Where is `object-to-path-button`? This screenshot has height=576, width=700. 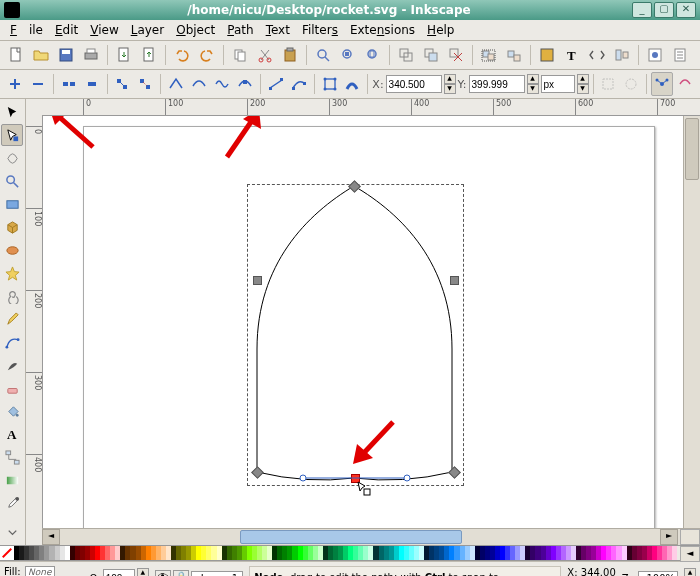
object-to-path-button is located at coordinates (330, 84).